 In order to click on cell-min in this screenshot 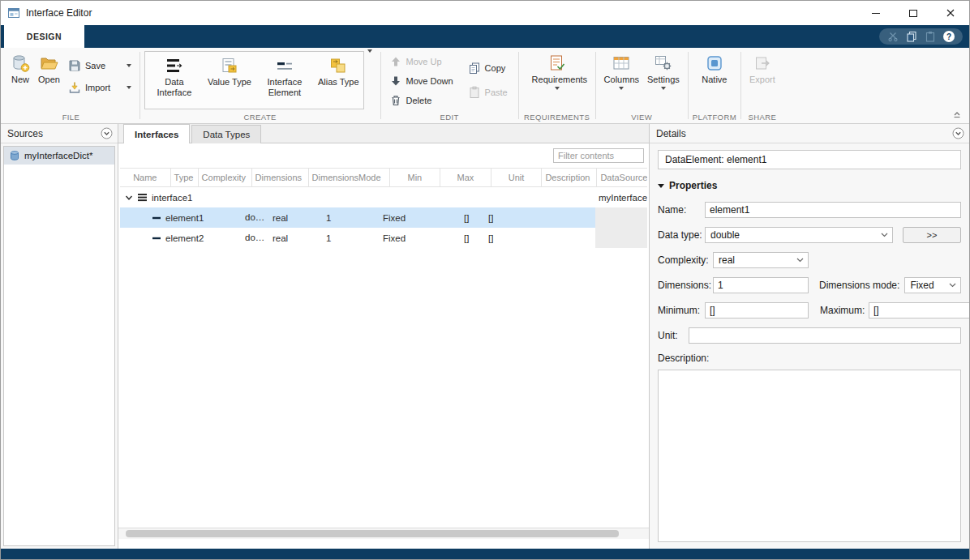, I will do `click(473, 198)`.